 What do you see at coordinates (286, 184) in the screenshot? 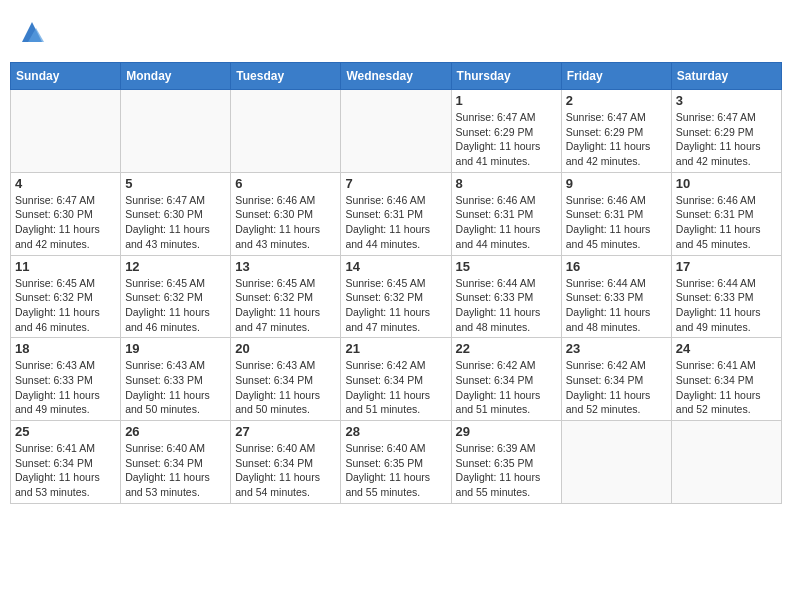
I see `day-number: 6` at bounding box center [286, 184].